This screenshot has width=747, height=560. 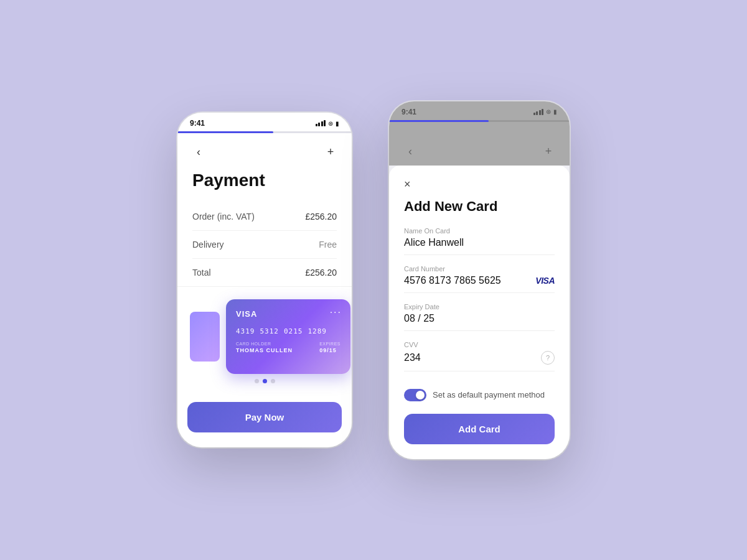 I want to click on card-footer: CARD HOLDER THOMAS CULLEN EXPIRES 09/15, so click(x=288, y=347).